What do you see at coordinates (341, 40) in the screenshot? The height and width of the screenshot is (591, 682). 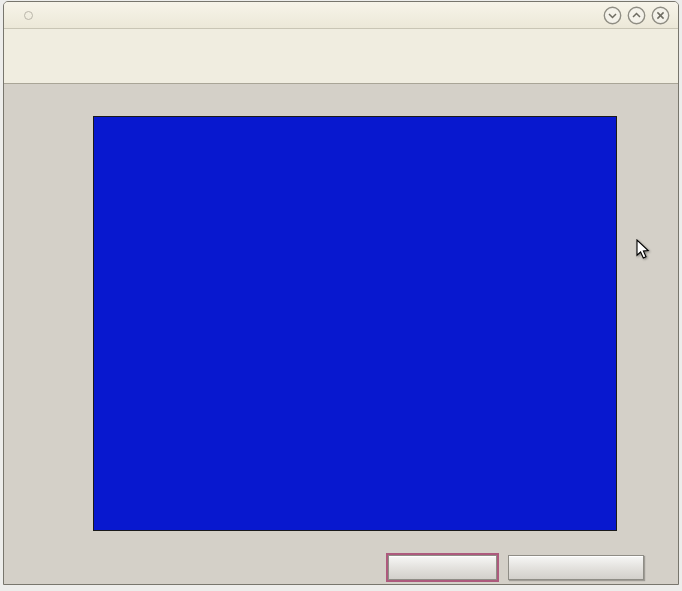 I see `menu-bar` at bounding box center [341, 40].